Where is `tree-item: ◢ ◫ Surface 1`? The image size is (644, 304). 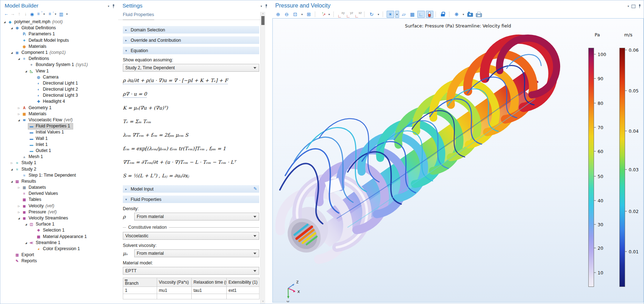
tree-item: ◢ ◫ Surface 1 is located at coordinates (59, 224).